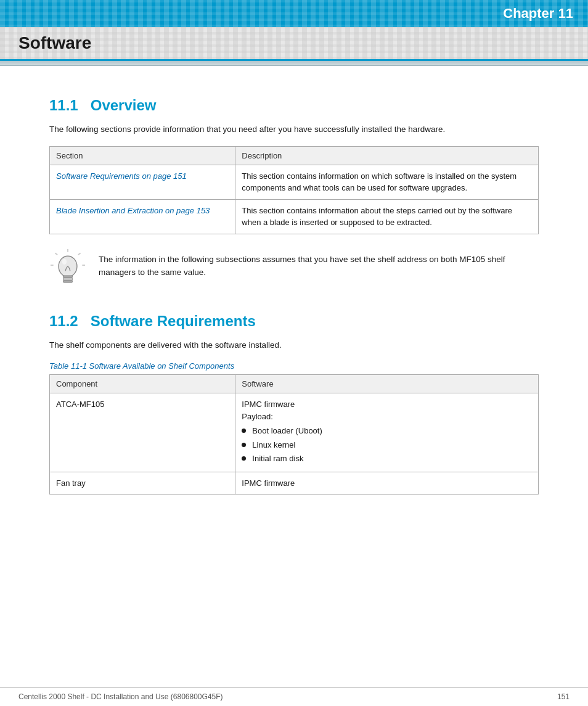 This screenshot has width=588, height=706. Describe the element at coordinates (294, 366) in the screenshot. I see `table-caption: Table 11-1 Software Available on Shelf C…` at that location.